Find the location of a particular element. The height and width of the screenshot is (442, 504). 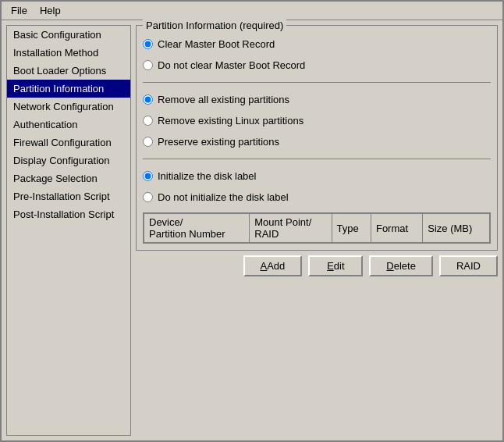

partition-option2-label: Remove existing Linux partitions is located at coordinates (231, 120).